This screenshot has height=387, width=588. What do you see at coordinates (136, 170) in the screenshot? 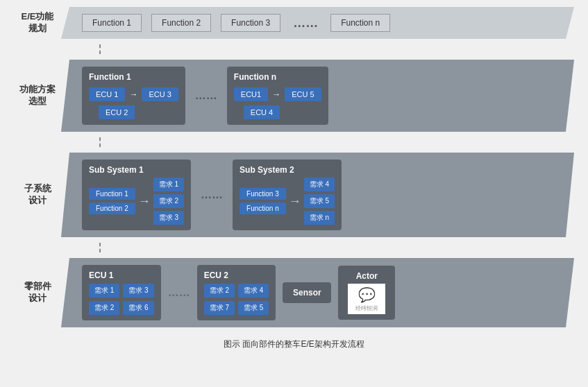
I see `subsys1-title: Sub System 1` at bounding box center [136, 170].